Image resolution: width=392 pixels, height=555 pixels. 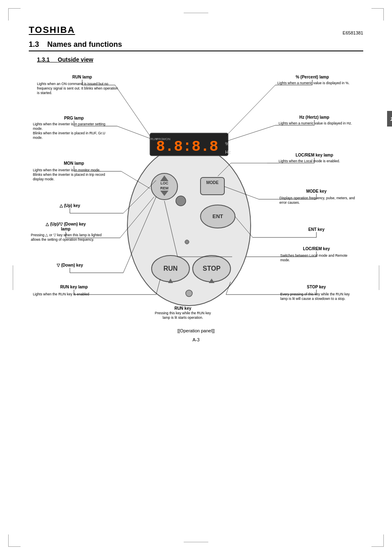 What do you see at coordinates (312, 77) in the screenshot?
I see `percent-lamp-label: % (Percent) lamp` at bounding box center [312, 77].